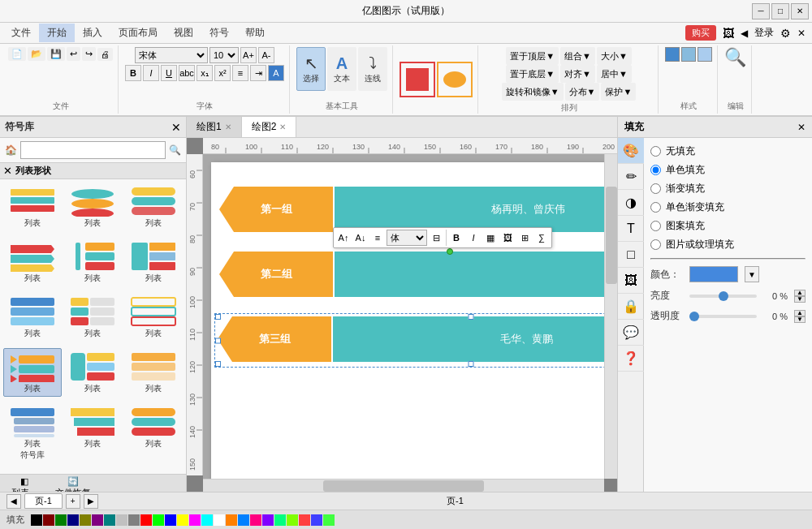  Describe the element at coordinates (32, 433) in the screenshot. I see `list-item-13: 列表 符号库` at that location.